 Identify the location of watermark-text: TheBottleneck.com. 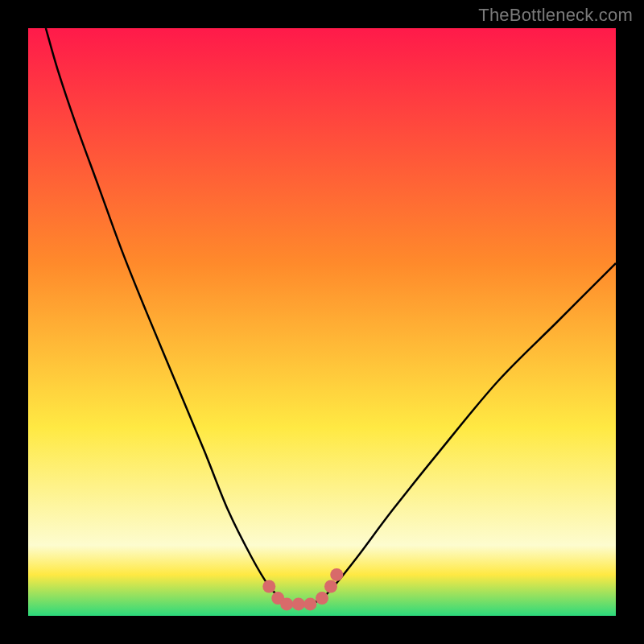
(555, 15).